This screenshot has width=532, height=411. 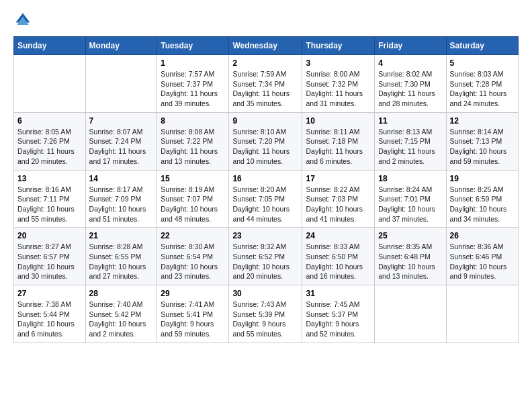 What do you see at coordinates (410, 46) in the screenshot?
I see `weekday-header: Friday` at bounding box center [410, 46].